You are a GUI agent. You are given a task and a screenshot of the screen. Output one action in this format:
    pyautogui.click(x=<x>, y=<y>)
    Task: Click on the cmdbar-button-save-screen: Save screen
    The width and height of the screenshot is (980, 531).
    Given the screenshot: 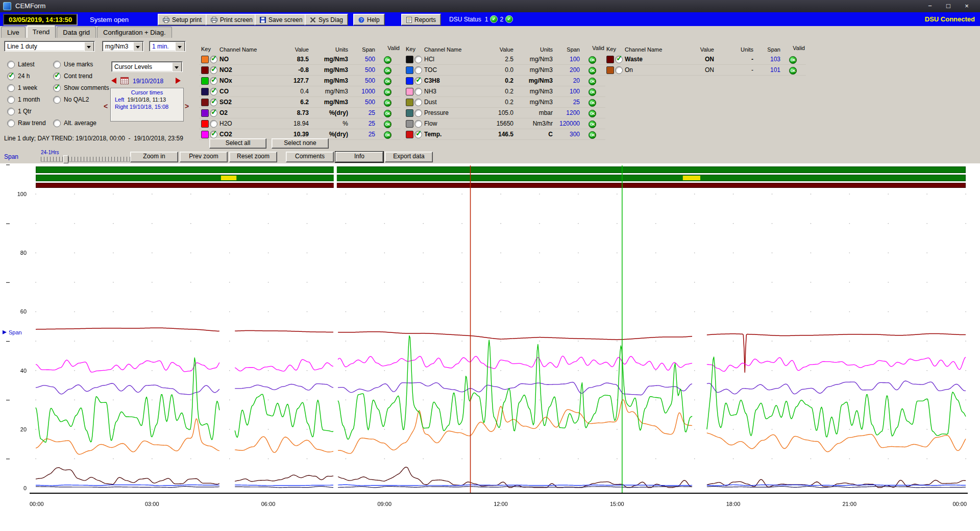 What is the action you would take?
    pyautogui.click(x=281, y=19)
    